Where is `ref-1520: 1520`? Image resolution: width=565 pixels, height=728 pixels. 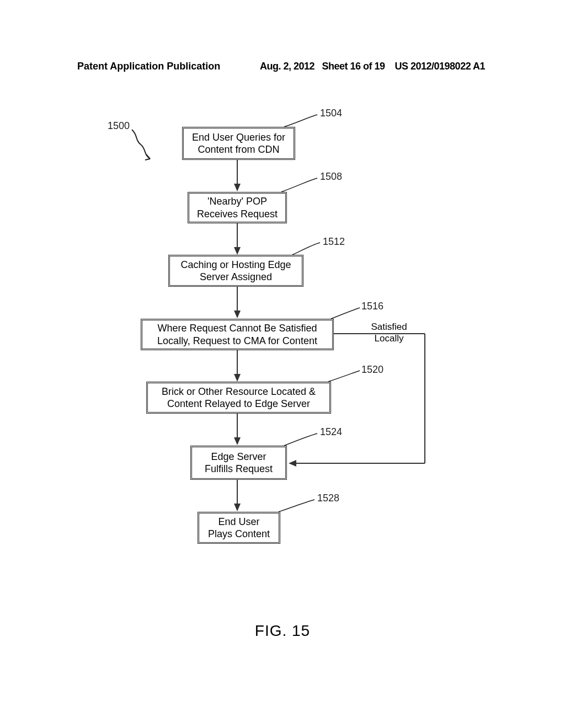 ref-1520: 1520 is located at coordinates (372, 370).